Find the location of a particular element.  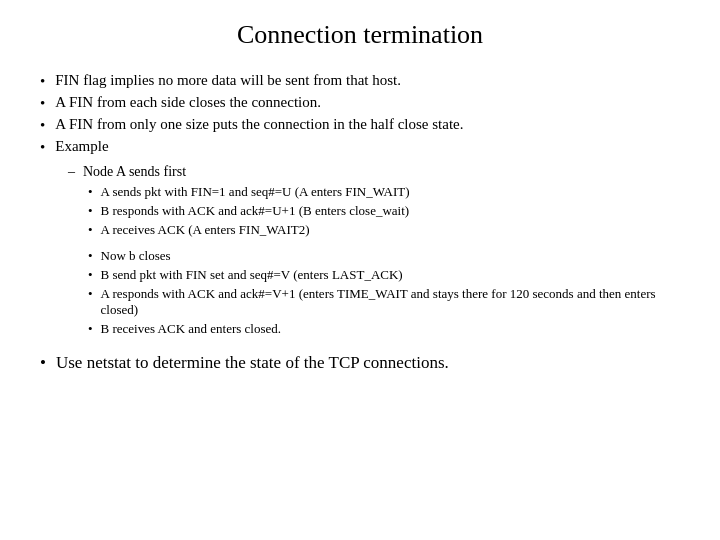

bullet-text: A FIN from each side closes the connecti… is located at coordinates (188, 102).